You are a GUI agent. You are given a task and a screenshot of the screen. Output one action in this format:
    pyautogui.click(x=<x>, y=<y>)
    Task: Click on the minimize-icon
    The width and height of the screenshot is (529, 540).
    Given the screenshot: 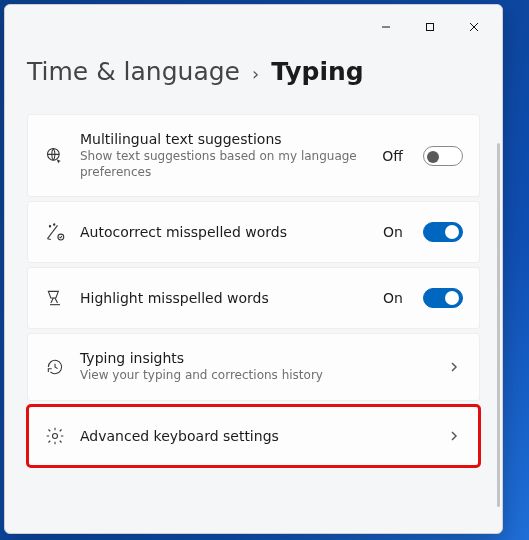 What is the action you would take?
    pyautogui.click(x=386, y=27)
    